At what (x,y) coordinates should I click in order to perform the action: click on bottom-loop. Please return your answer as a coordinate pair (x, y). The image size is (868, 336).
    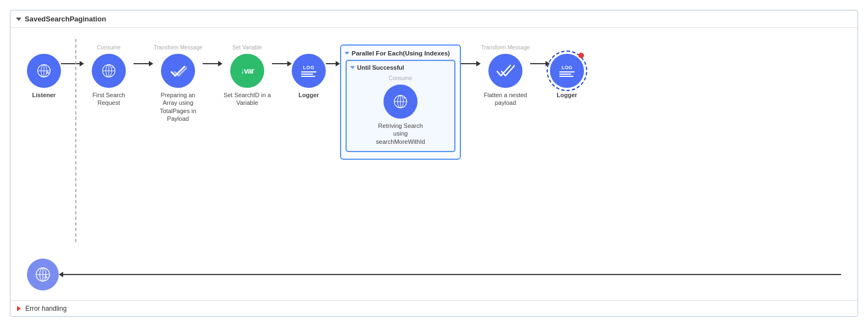
    Looking at the image, I should click on (434, 279).